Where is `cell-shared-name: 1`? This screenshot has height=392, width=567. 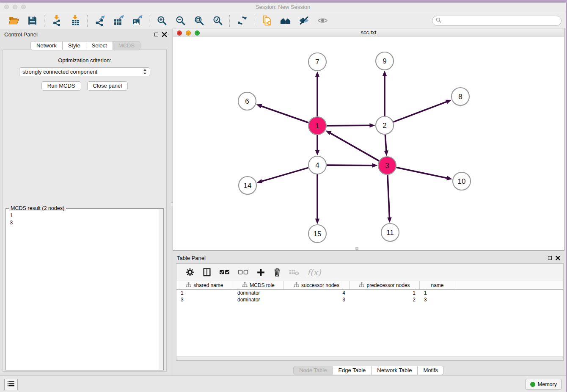 cell-shared-name: 1 is located at coordinates (205, 293).